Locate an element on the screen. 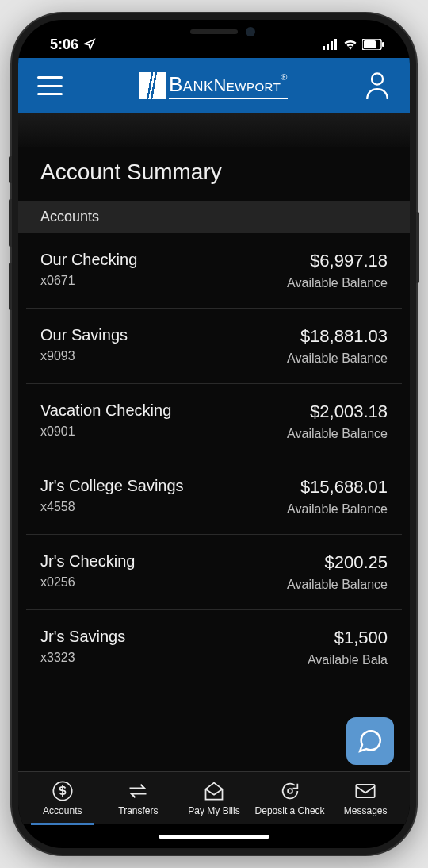 This screenshot has width=428, height=868. brand-name: BankNewport® is located at coordinates (228, 86).